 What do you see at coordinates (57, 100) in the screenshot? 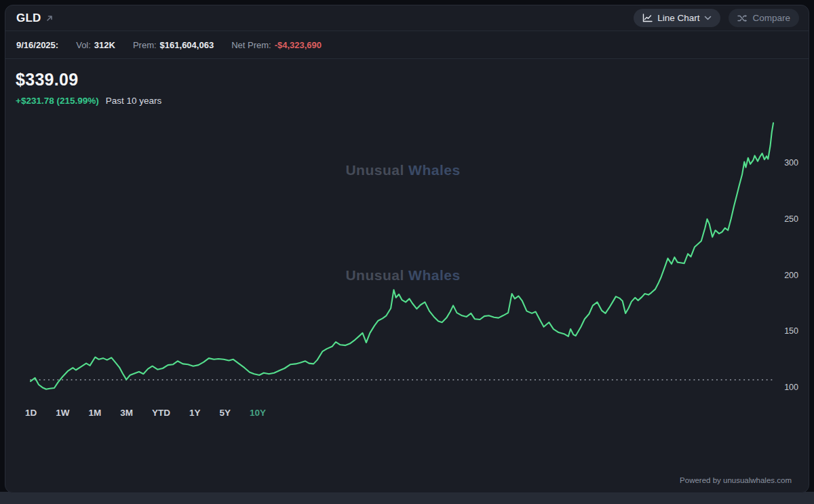
I see `price-change: +$231.78 (215.99%)` at bounding box center [57, 100].